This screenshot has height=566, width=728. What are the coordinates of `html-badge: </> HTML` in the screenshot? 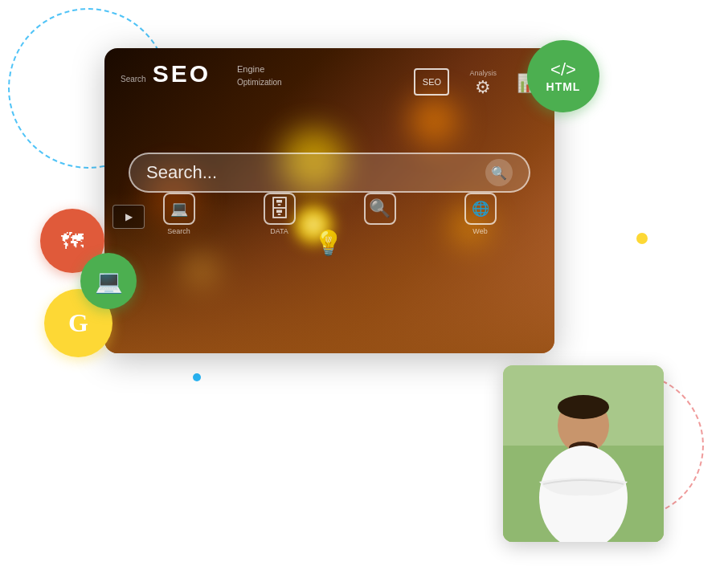 It's located at (563, 76).